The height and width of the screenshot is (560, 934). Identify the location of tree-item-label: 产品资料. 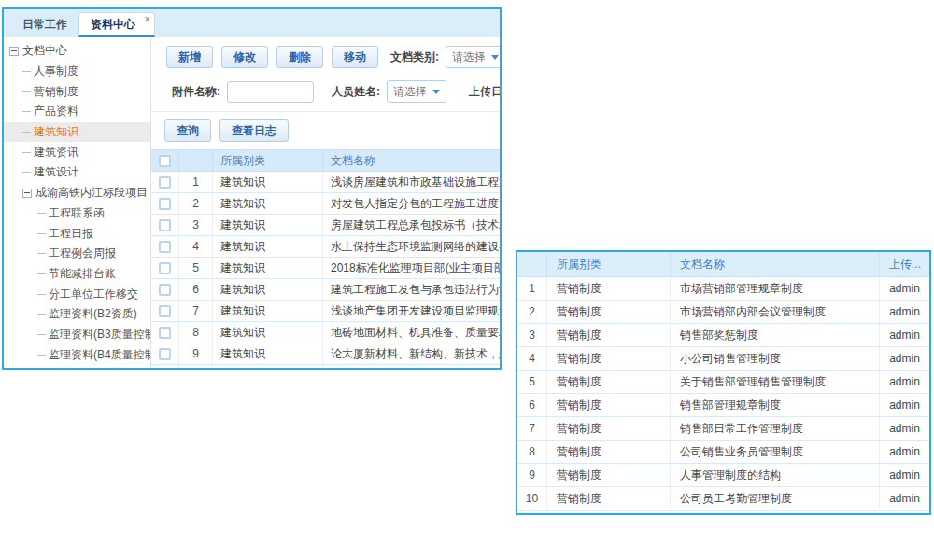
(56, 112).